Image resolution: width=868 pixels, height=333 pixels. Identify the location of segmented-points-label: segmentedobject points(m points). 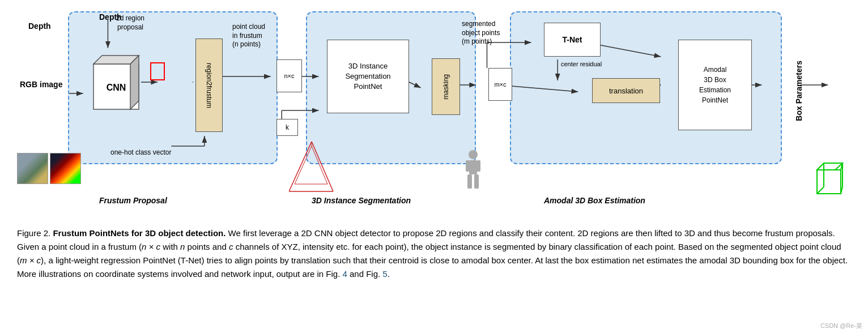
(480, 33).